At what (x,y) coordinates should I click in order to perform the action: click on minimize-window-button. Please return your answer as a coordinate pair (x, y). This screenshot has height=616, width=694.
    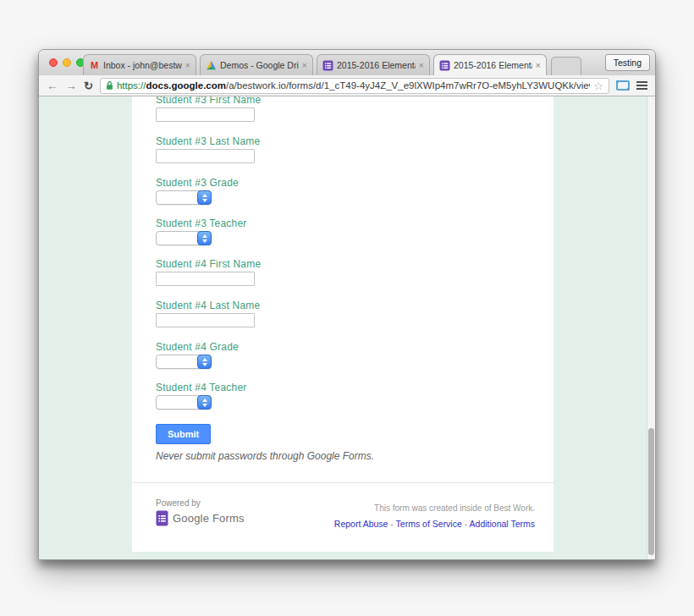
    Looking at the image, I should click on (67, 63).